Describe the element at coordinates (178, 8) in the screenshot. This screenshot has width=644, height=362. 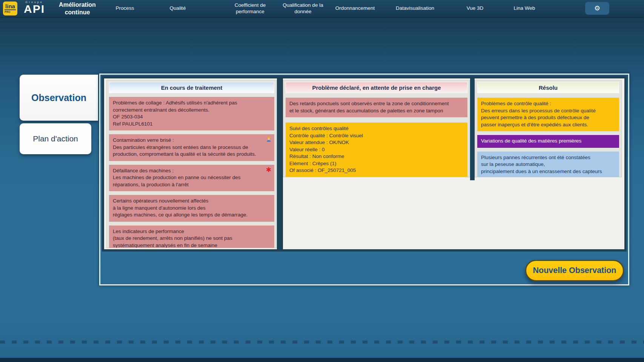
I see `nav-item-qualite: Qualité` at that location.